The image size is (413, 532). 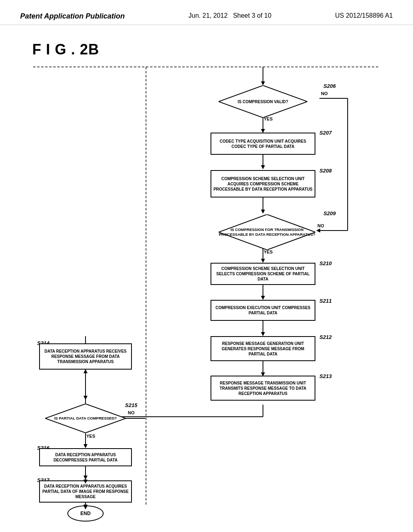 What do you see at coordinates (86, 356) in the screenshot?
I see `s214-box: DATA RECEPTION APPARATUS RECEIVES RESPON…` at bounding box center [86, 356].